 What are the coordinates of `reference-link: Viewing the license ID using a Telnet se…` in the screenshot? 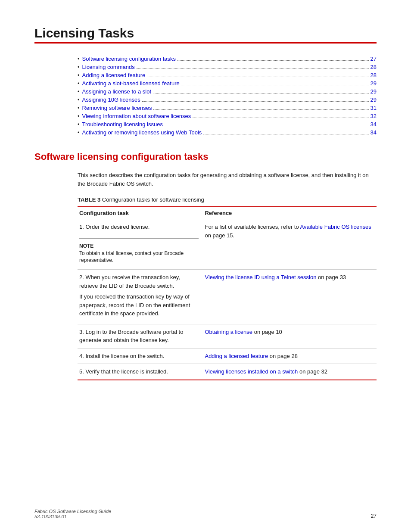 It's located at (260, 277).